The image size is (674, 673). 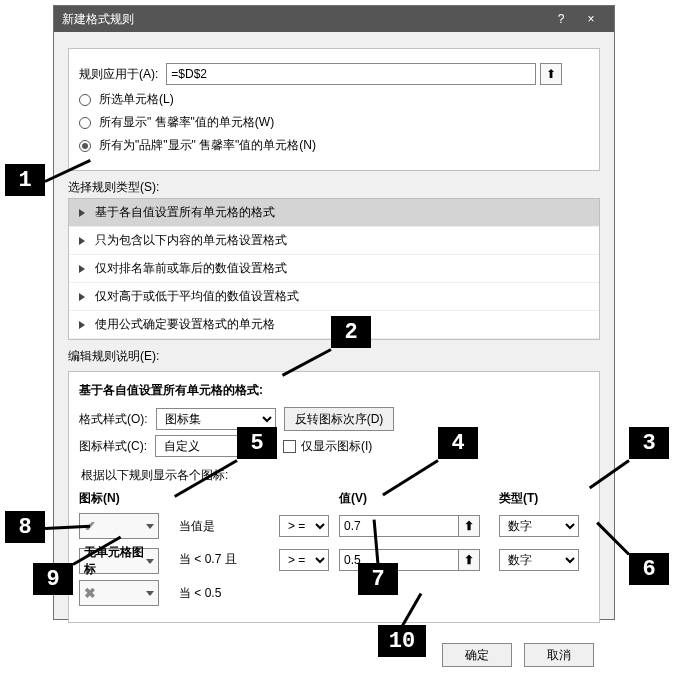 What do you see at coordinates (334, 241) in the screenshot?
I see `rule-type-item: 只为包含以下内容的单元格设置格式` at bounding box center [334, 241].